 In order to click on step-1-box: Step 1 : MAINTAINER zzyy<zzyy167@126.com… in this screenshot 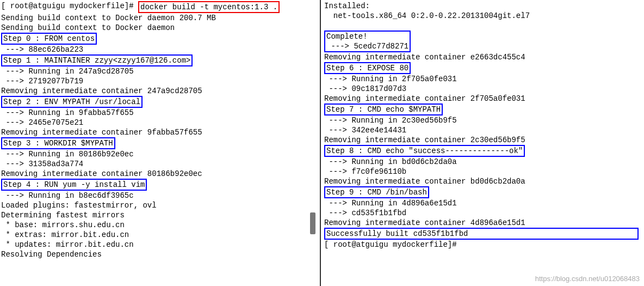, I will do `click(97, 60)`.